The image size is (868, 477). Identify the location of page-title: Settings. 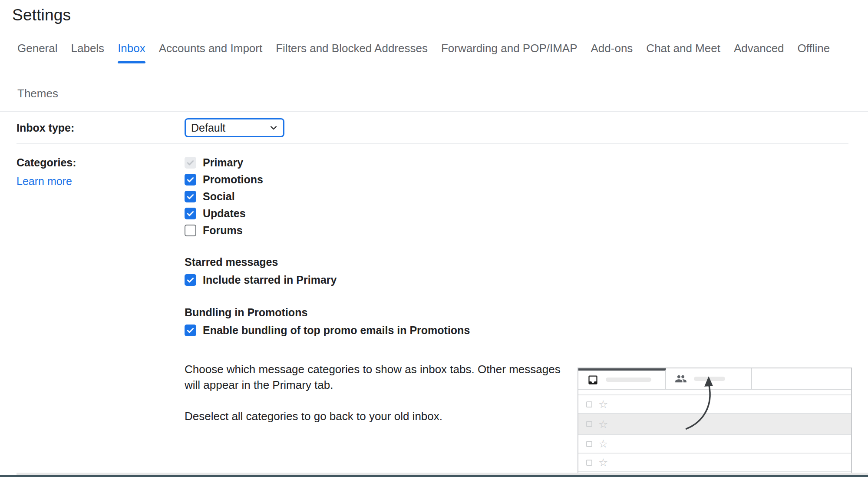
(440, 15).